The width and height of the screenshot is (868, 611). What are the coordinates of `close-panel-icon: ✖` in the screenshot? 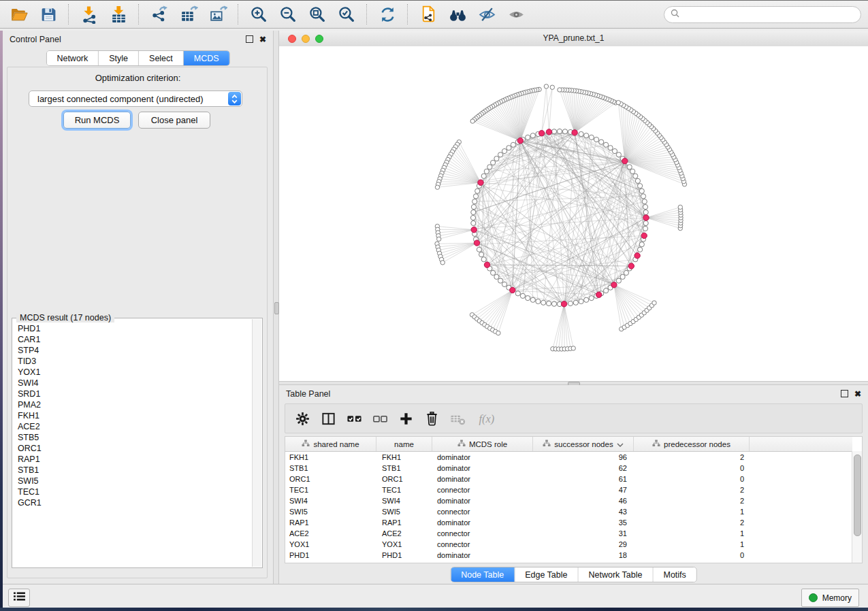 It's located at (858, 394).